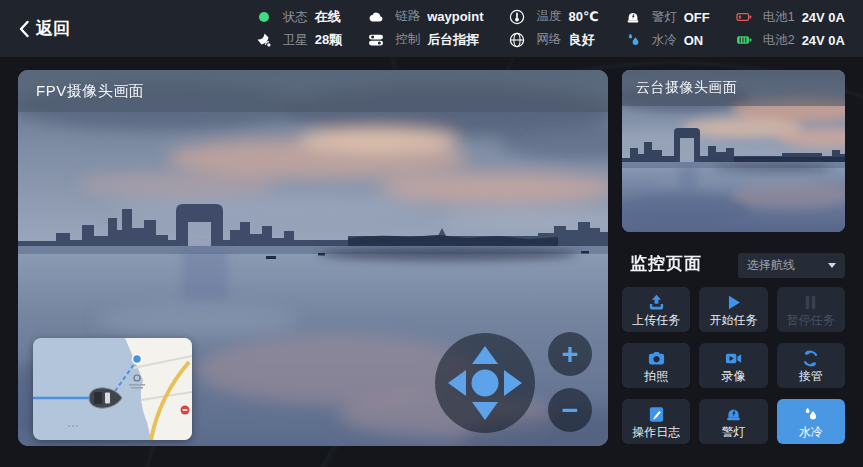  Describe the element at coordinates (296, 18) in the screenshot. I see `status-label: 状态` at that location.